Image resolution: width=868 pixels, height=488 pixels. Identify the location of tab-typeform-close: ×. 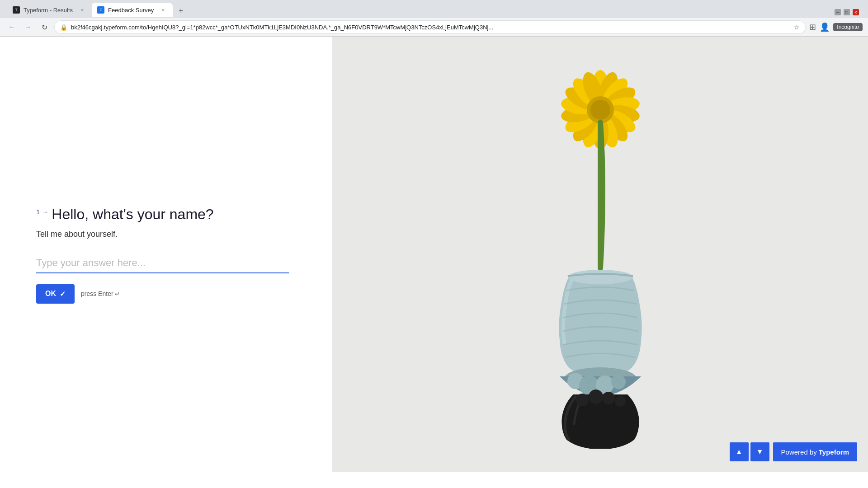
(82, 10).